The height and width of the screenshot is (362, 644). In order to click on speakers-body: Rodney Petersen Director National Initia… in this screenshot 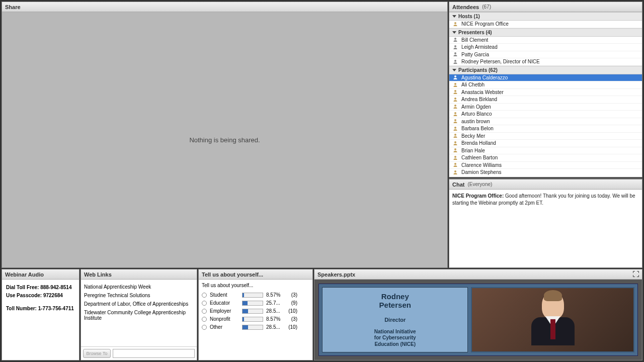, I will do `click(478, 320)`.